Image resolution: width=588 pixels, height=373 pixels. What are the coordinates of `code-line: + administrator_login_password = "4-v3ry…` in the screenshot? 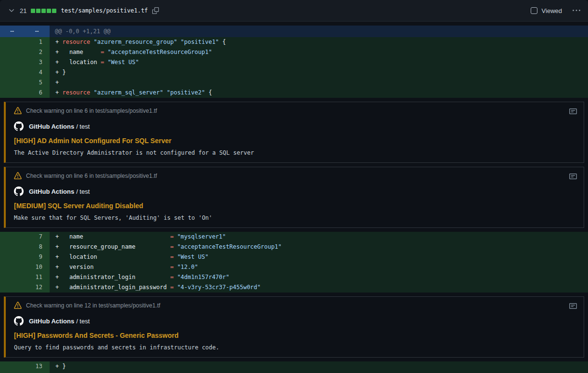 It's located at (319, 287).